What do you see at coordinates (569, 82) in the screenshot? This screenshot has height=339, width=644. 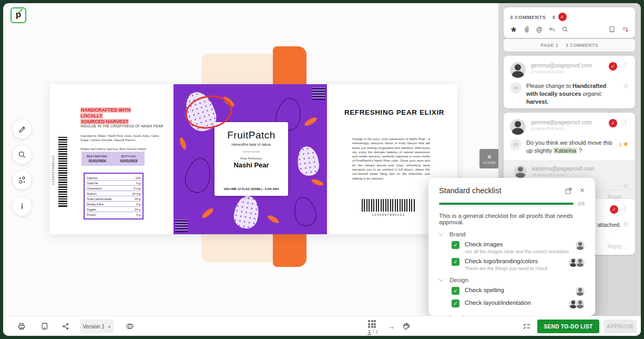 I see `comment-card: gemma@pageproof.com 17 MINUTES AGO ✓ ⋮ #…` at bounding box center [569, 82].